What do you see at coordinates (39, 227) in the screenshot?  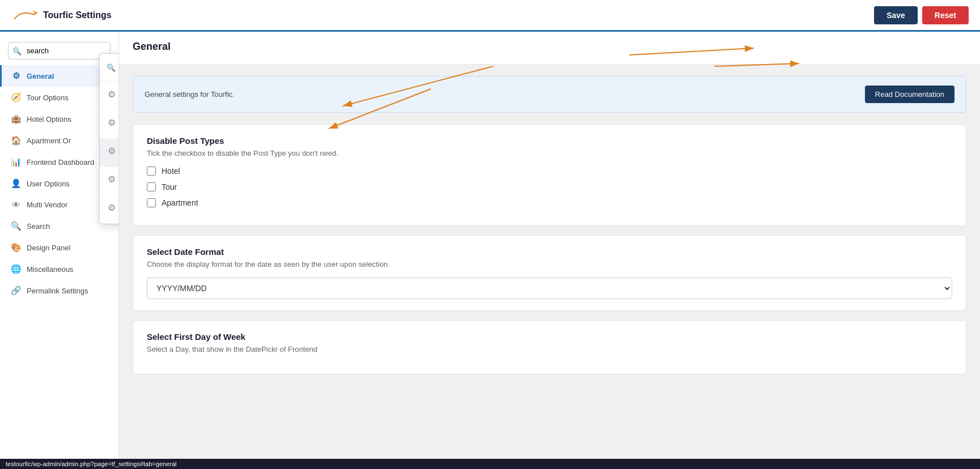 I see `nav-label-search: Search` at bounding box center [39, 227].